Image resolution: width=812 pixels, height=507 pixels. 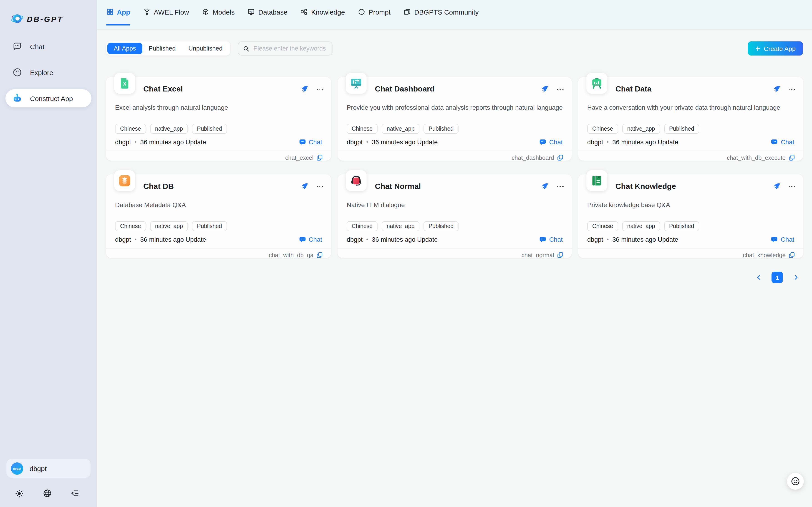 I want to click on app-card-title: Chat Excel, so click(x=222, y=89).